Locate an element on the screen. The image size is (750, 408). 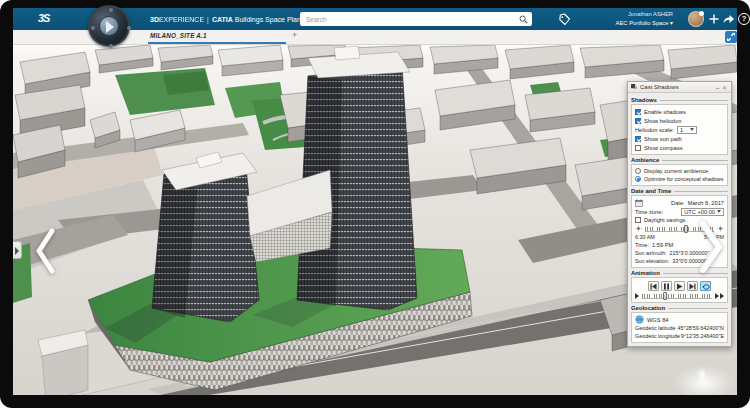
share-icon is located at coordinates (728, 19).